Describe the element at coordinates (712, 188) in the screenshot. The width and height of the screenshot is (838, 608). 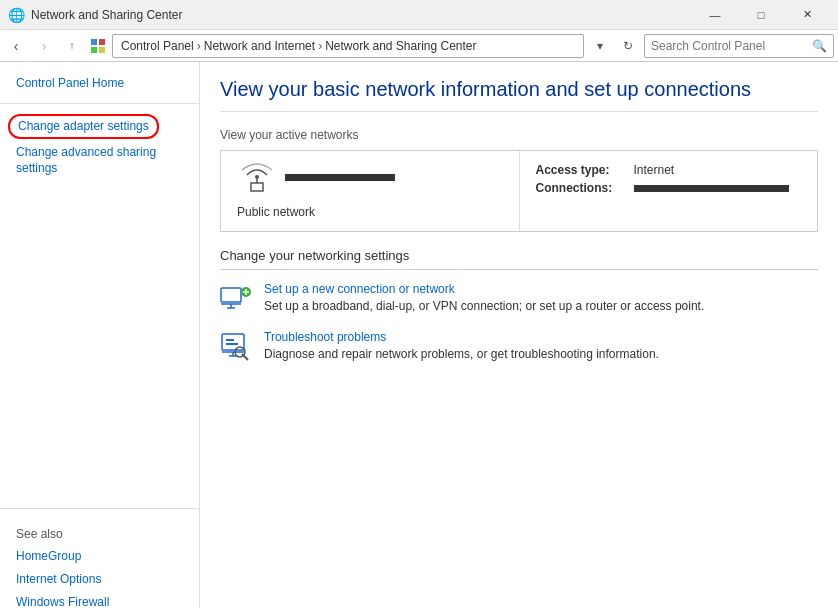
I see `connections-value` at that location.